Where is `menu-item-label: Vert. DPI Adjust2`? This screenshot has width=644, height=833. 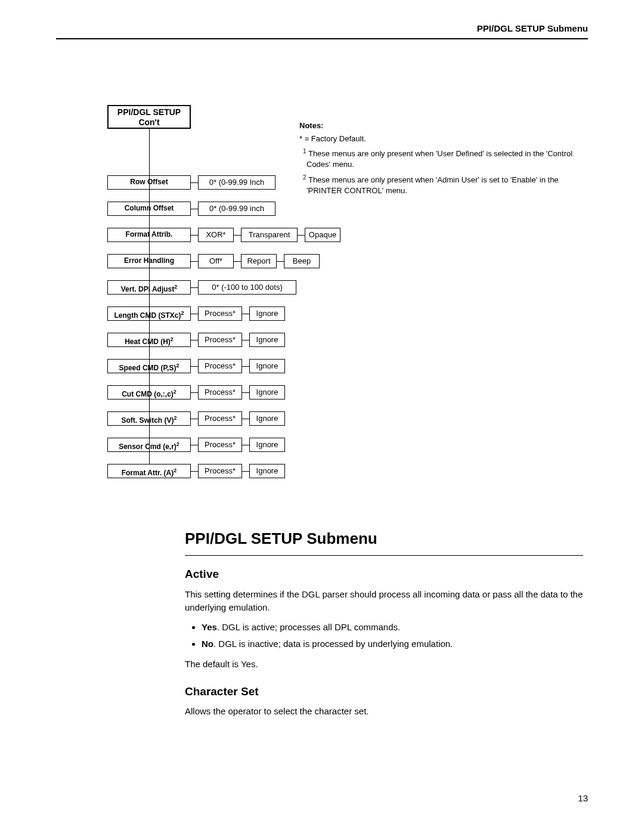
menu-item-label: Vert. DPI Adjust2 is located at coordinates (149, 287).